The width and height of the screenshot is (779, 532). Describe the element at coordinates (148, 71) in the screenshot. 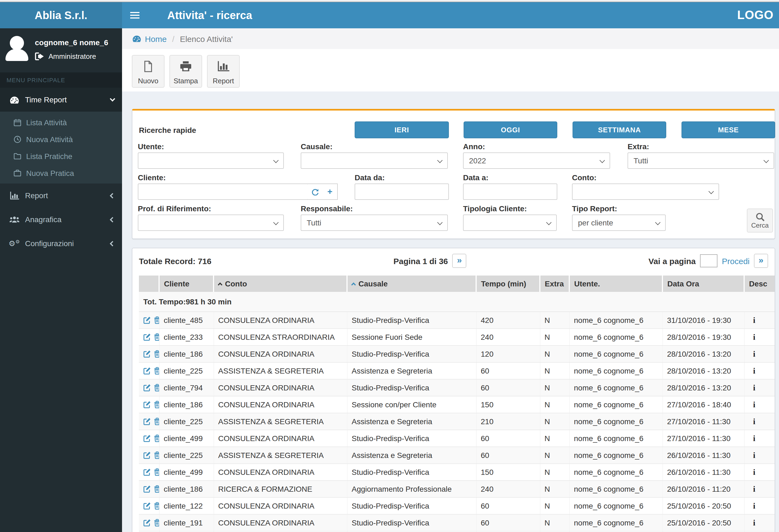

I see `nuovo-button: Nuovo` at that location.